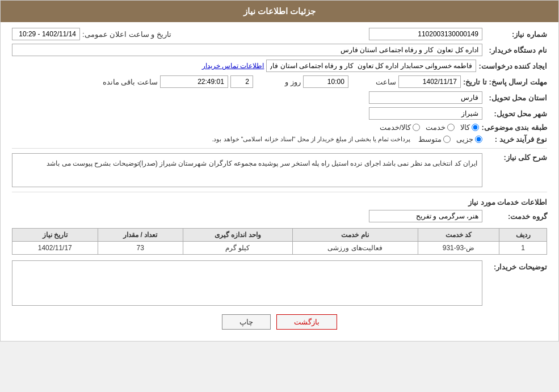 Image resolution: width=559 pixels, height=392 pixels. What do you see at coordinates (373, 82) in the screenshot?
I see `deadline-time-label: ساعت` at bounding box center [373, 82].